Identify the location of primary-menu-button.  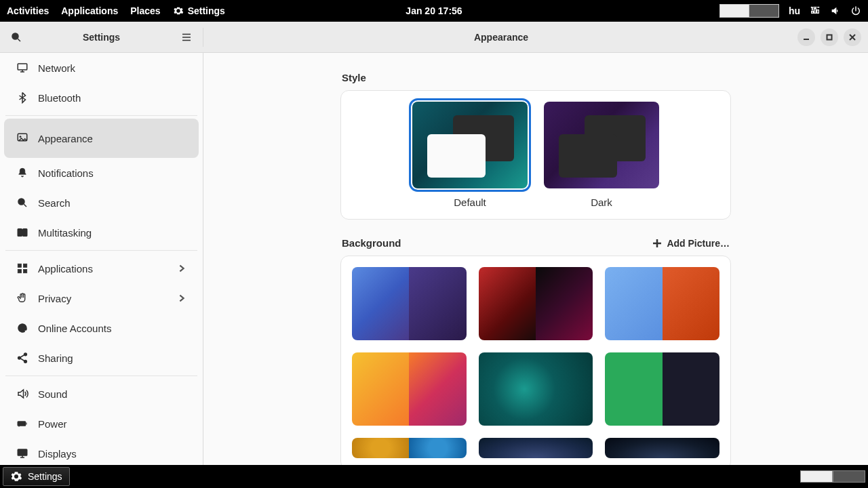
(186, 37).